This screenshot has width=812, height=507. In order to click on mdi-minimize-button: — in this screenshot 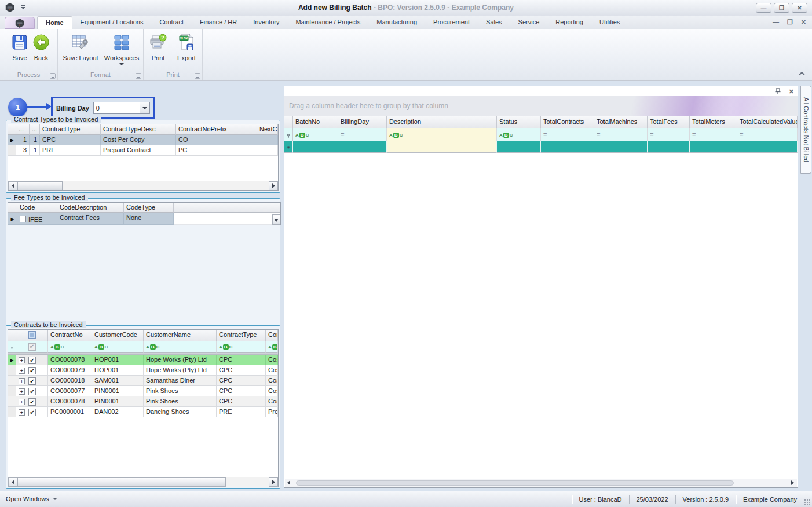, I will do `click(776, 22)`.